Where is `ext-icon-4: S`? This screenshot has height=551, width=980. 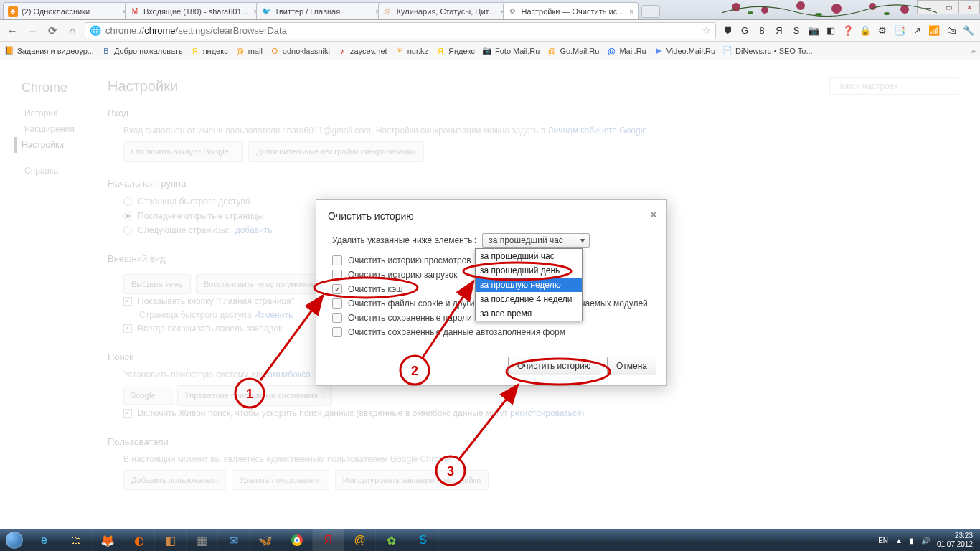 ext-icon-4: S is located at coordinates (796, 31).